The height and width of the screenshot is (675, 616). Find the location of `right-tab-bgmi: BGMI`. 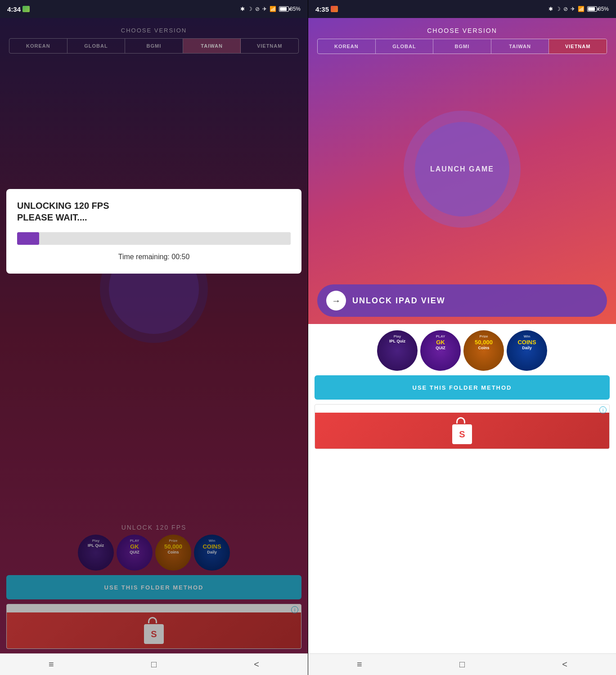

right-tab-bgmi: BGMI is located at coordinates (463, 46).